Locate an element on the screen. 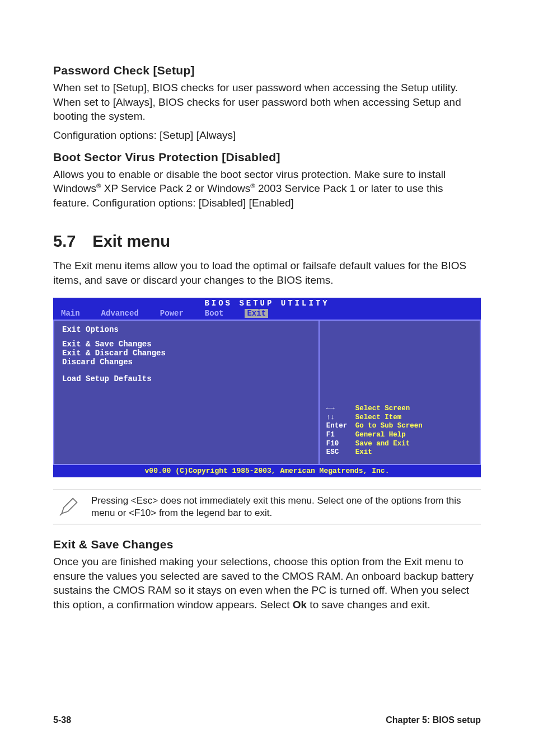 The image size is (534, 756). help-key: ↑↓ is located at coordinates (341, 418).